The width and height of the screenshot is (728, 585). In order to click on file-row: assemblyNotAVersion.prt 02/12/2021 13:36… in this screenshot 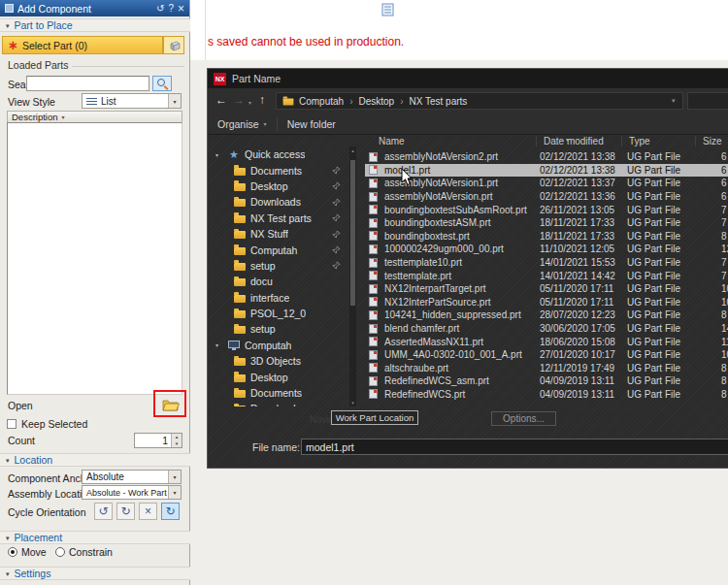, I will do `click(546, 197)`.